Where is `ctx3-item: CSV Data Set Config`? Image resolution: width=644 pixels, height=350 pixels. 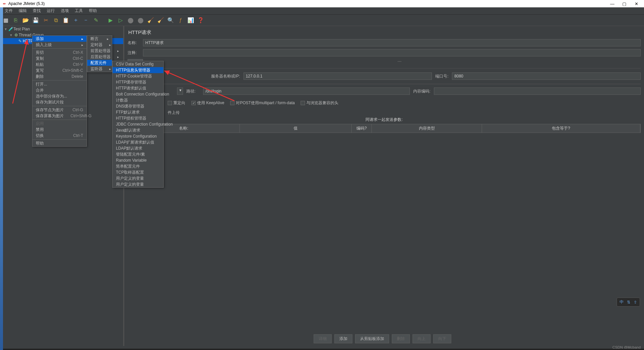 ctx3-item: CSV Data Set Config is located at coordinates (138, 64).